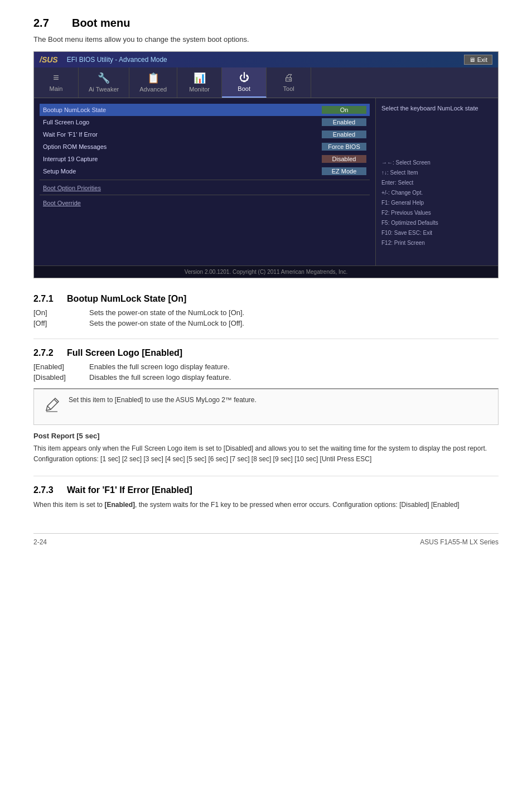 This screenshot has height=802, width=532. Describe the element at coordinates (205, 147) in the screenshot. I see `menu-item-optionrom: Option ROM Messages Force BIOS` at that location.